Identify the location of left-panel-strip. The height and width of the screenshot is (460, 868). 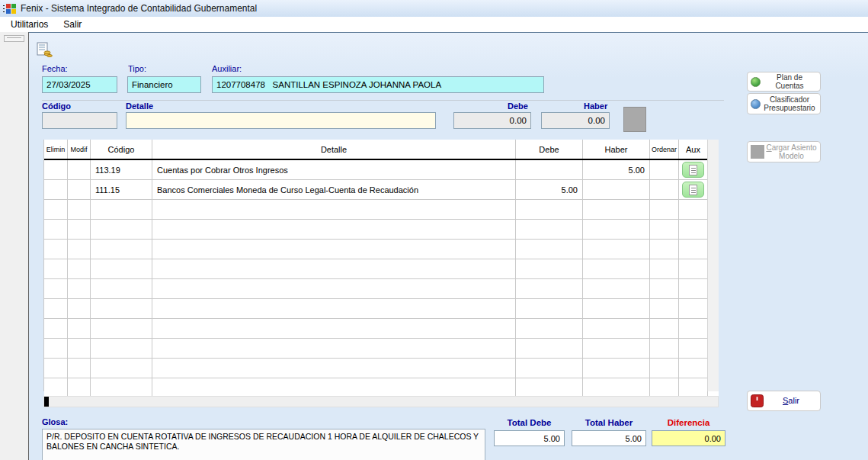
(14, 246).